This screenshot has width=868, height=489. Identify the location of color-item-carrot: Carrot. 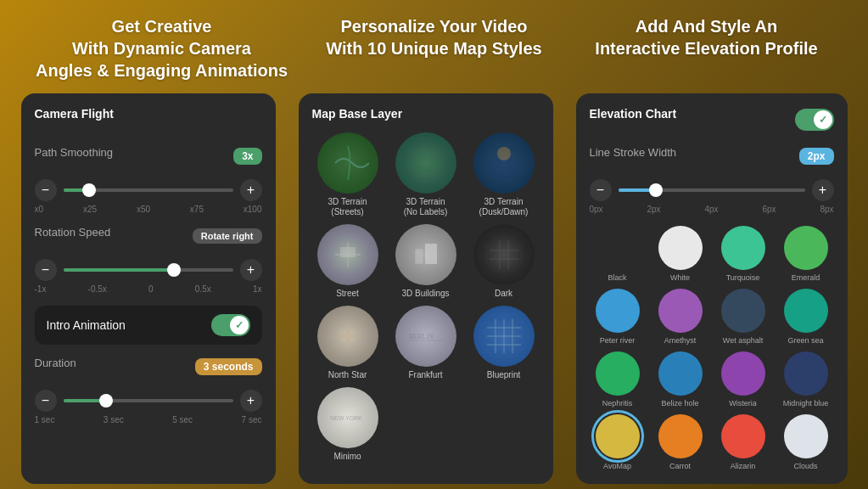
(680, 442).